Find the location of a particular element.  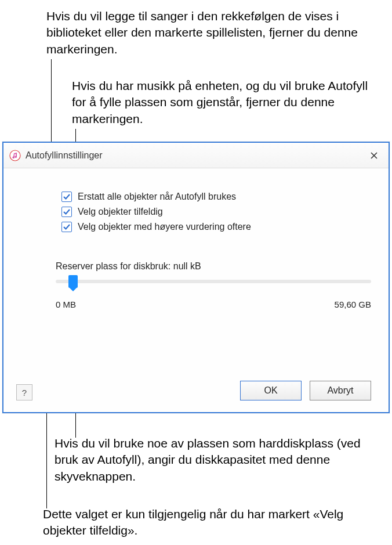

checkbox-label: Velg objekter tilfeldig is located at coordinates (121, 212).